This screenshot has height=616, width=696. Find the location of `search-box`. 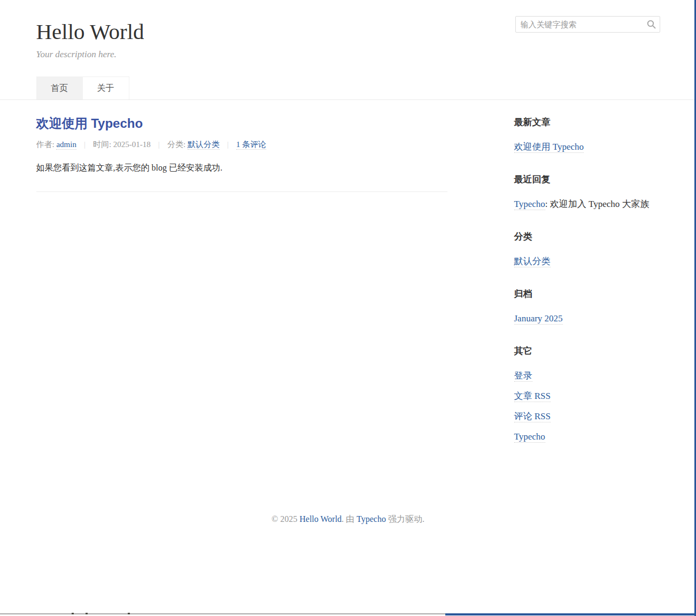

search-box is located at coordinates (588, 25).